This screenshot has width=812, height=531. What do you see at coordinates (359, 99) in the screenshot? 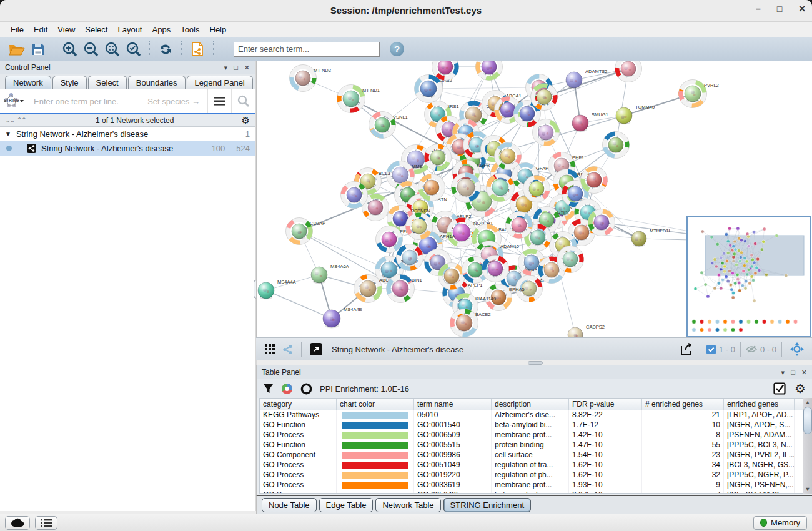
I see `network-node-mt-nd1: MT-ND1` at bounding box center [359, 99].